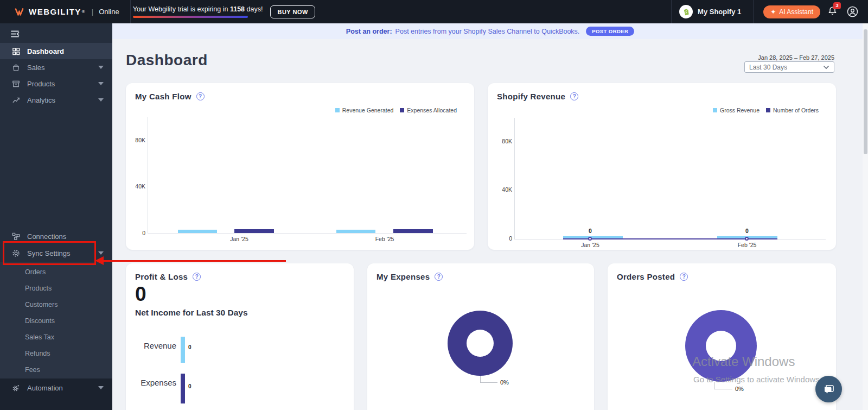  I want to click on scrollbar-thumb, so click(866, 92).